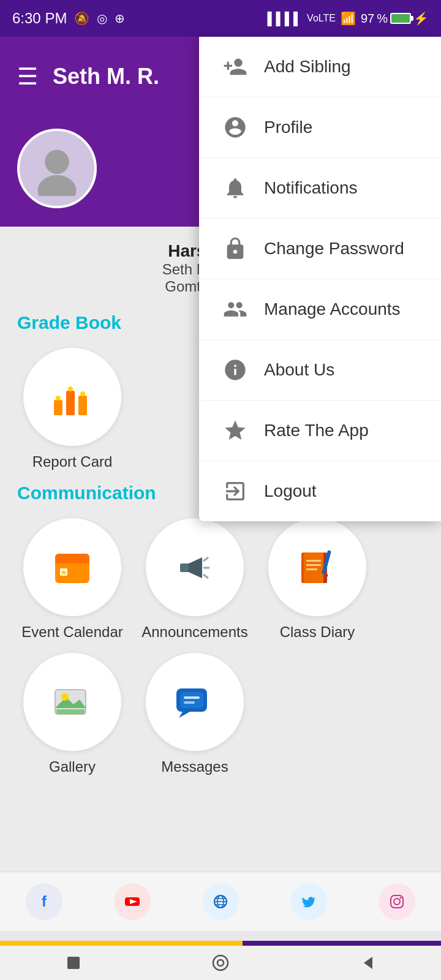 The image size is (441, 980). What do you see at coordinates (235, 309) in the screenshot?
I see `manage-accounts-icon` at bounding box center [235, 309].